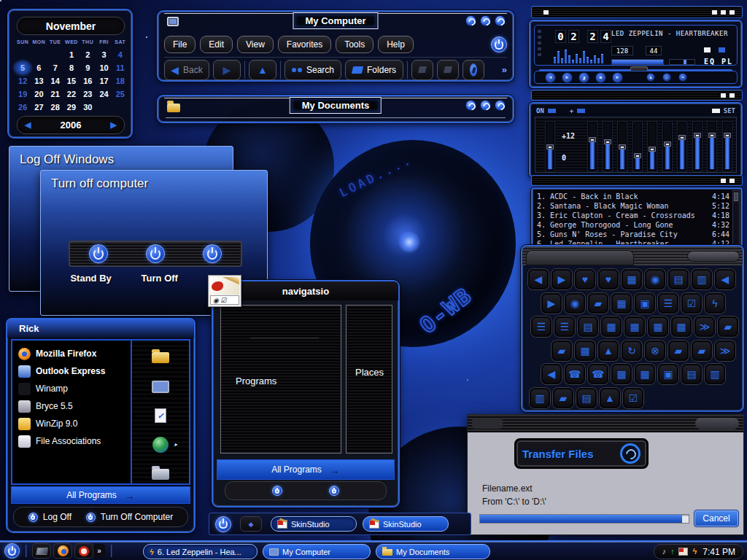 This screenshot has width=747, height=560. What do you see at coordinates (683, 77) in the screenshot?
I see `repeat-button: =` at bounding box center [683, 77].